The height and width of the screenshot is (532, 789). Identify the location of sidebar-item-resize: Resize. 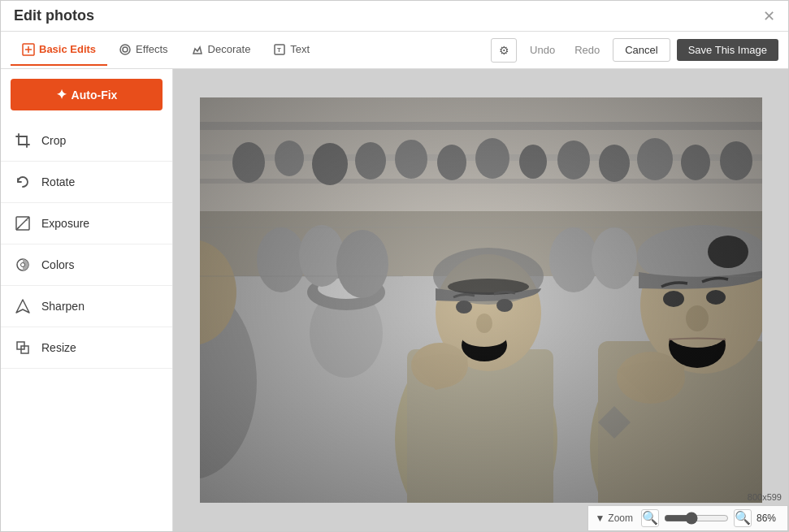
(86, 348).